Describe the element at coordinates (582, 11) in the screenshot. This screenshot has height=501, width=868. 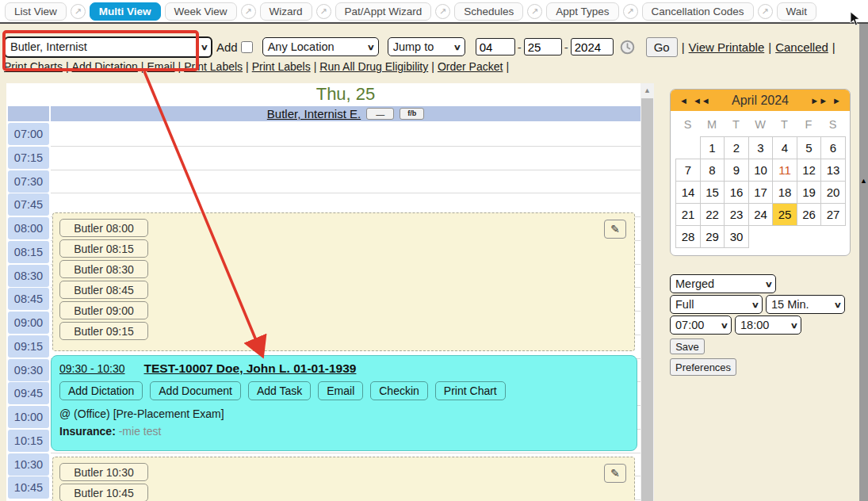
I see `tab-appt-types: Appt Types` at that location.